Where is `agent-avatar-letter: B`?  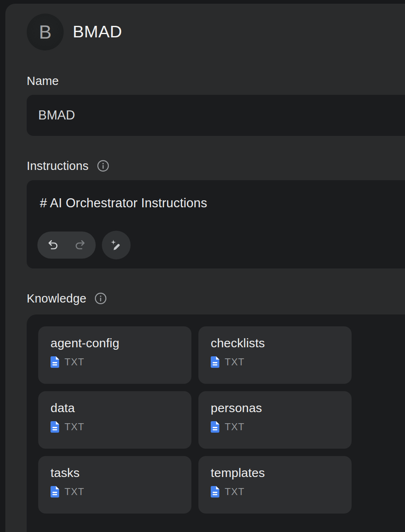 agent-avatar-letter: B is located at coordinates (45, 32).